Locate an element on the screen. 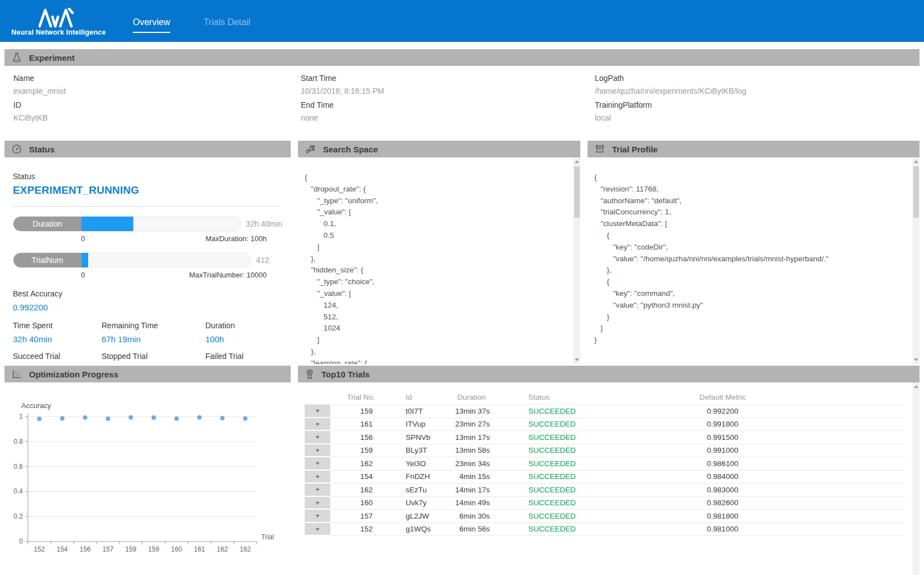 This screenshot has width=924, height=575. scatter-chart-icon is located at coordinates (17, 374).